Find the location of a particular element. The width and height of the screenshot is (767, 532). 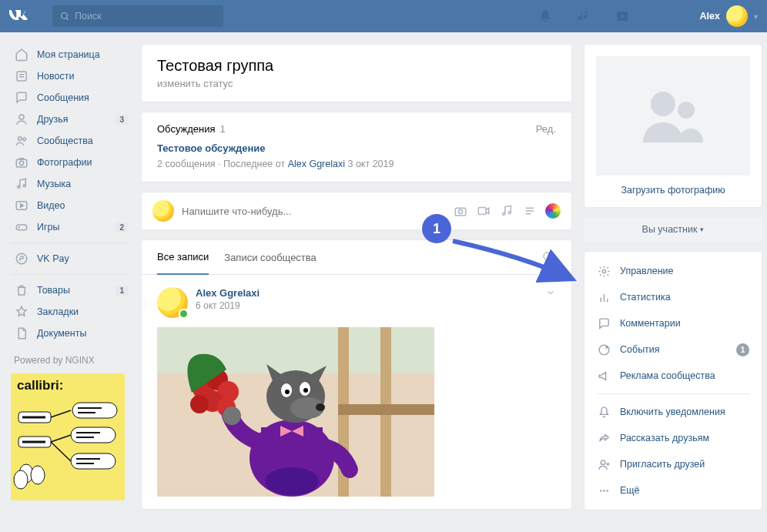

action-invite: Пригласить друзей is located at coordinates (673, 464).